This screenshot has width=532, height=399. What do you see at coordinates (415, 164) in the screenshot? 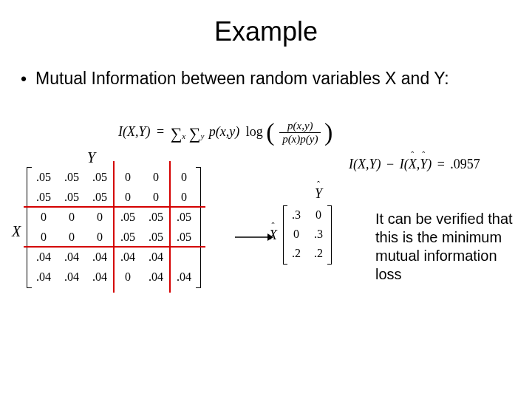
I see `result-equation: I(X,Y) − I(ˆX,ˆY) = .0957` at bounding box center [415, 164].